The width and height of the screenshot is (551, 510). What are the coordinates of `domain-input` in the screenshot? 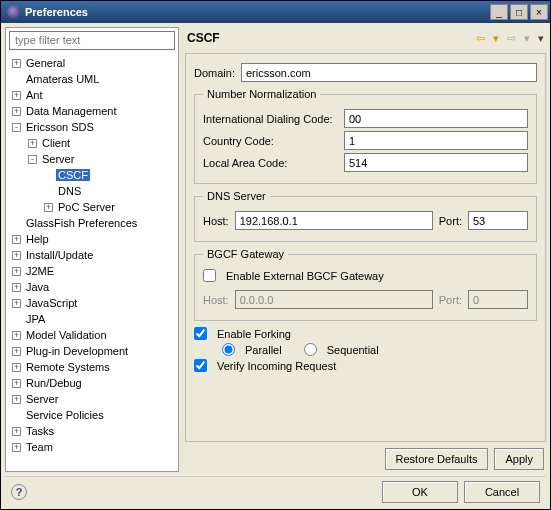 It's located at (389, 72).